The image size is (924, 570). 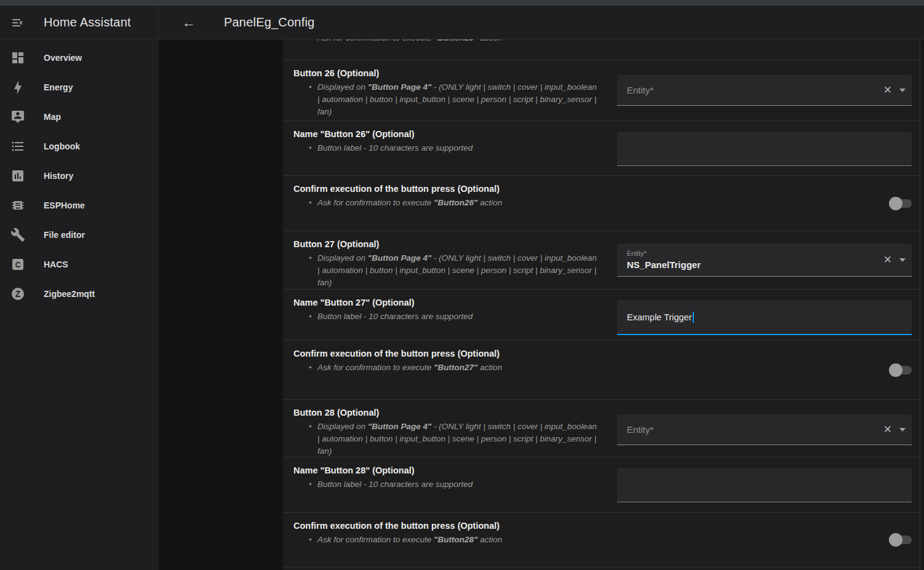 What do you see at coordinates (79, 176) in the screenshot?
I see `sidebar-item-history: History` at bounding box center [79, 176].